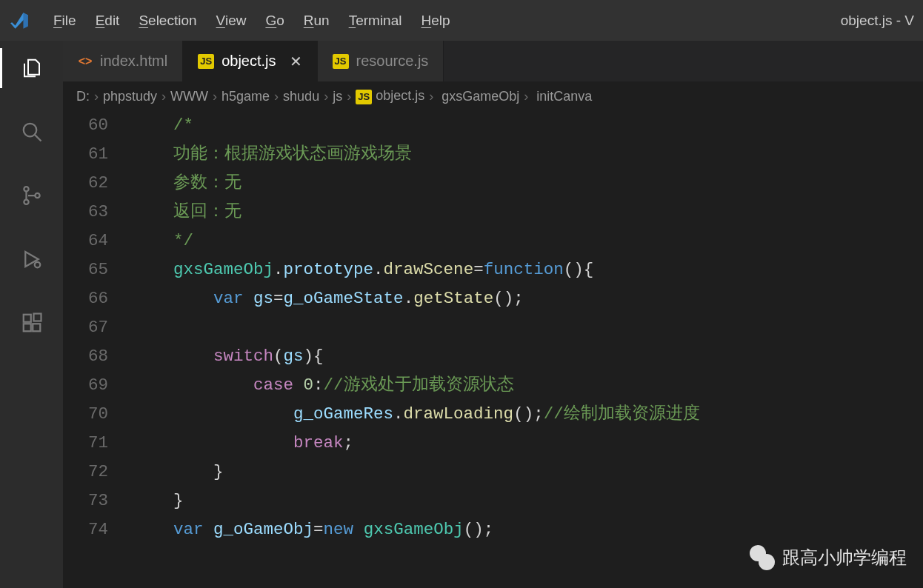 The height and width of the screenshot is (588, 923). Describe the element at coordinates (133, 61) in the screenshot. I see `tab-label: index.html` at that location.